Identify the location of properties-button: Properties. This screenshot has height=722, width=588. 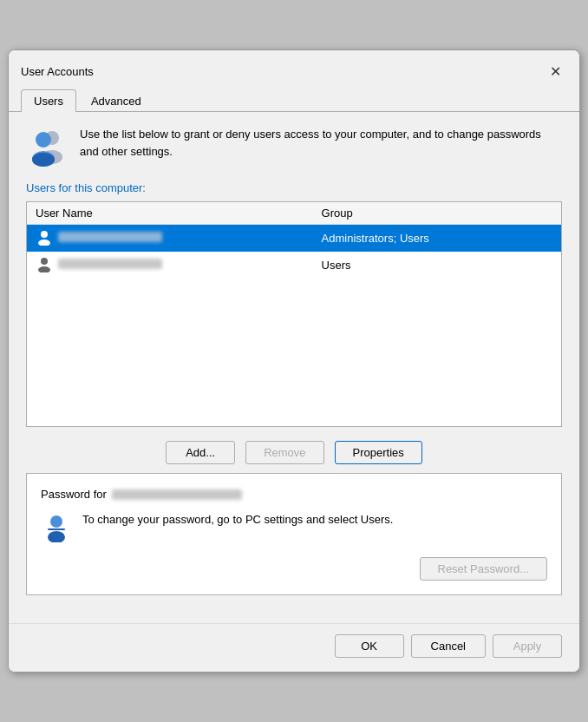
(378, 453).